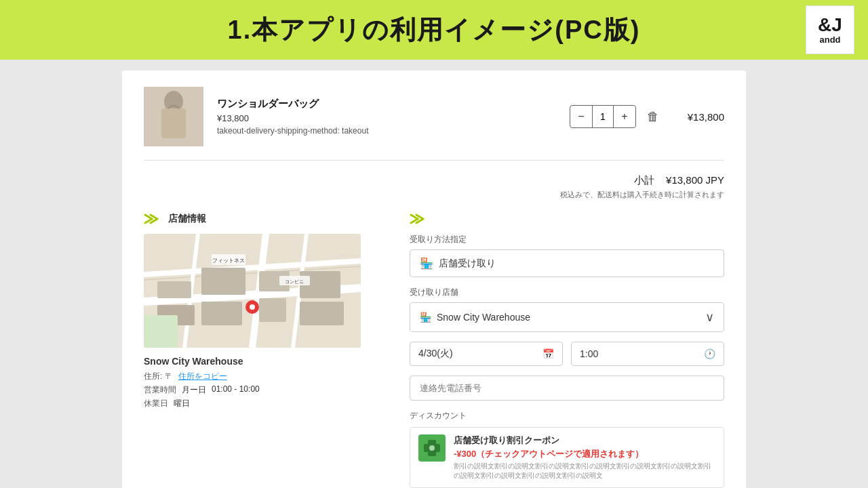 This screenshot has height=488, width=868. Describe the element at coordinates (153, 219) in the screenshot. I see `deco-arrow-left` at that location.